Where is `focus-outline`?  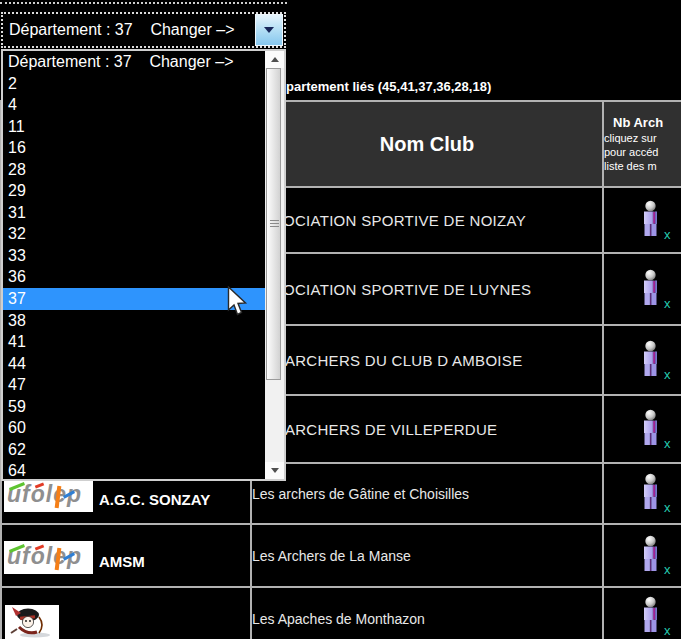 focus-outline is located at coordinates (144, 3).